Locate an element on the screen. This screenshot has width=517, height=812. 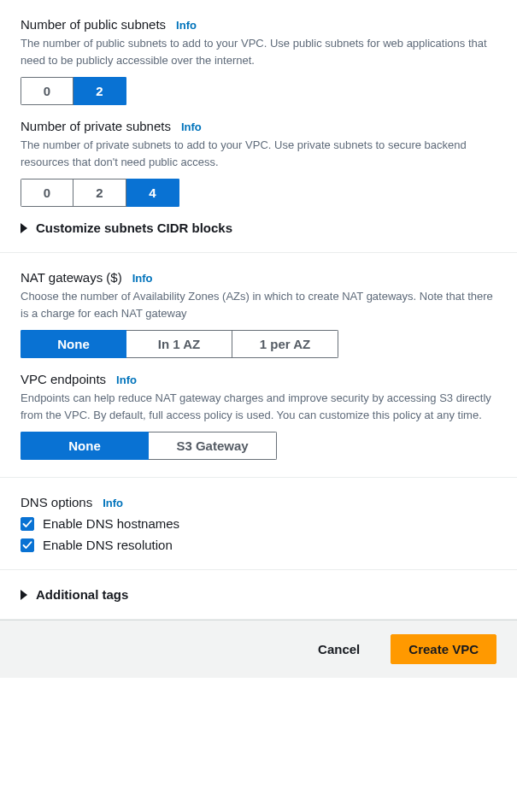
additional-tags-expander: Additional tags is located at coordinates (258, 595).